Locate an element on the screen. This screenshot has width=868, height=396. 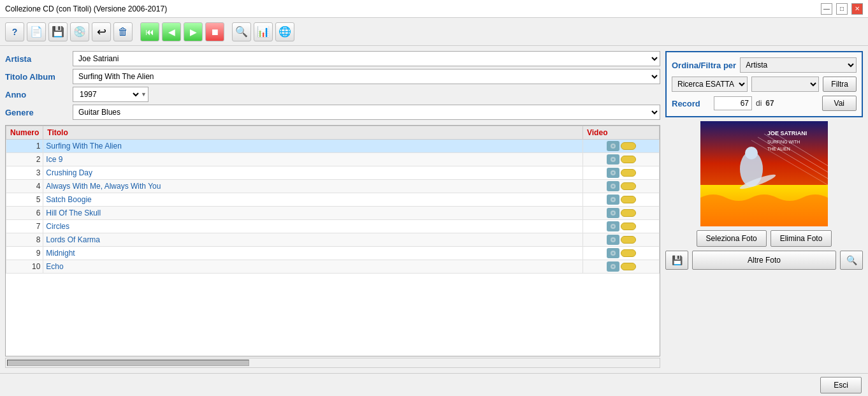
table-row: 5Satch Boogie is located at coordinates (333, 200).